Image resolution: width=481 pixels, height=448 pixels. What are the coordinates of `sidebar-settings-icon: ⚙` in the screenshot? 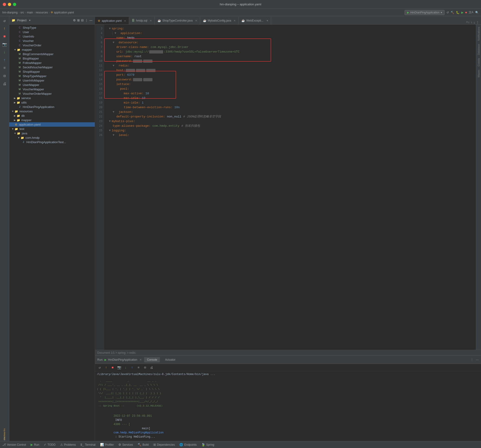 It's located at (75, 20).